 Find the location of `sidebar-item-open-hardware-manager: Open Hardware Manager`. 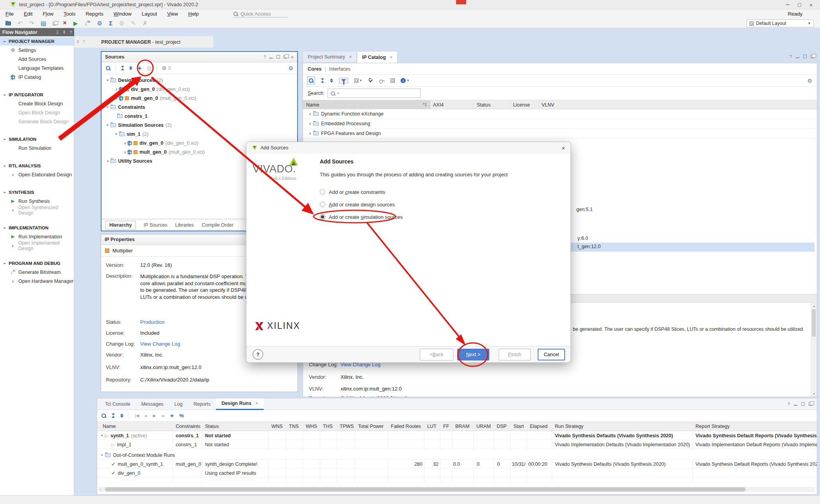

sidebar-item-open-hardware-manager: Open Hardware Manager is located at coordinates (37, 281).